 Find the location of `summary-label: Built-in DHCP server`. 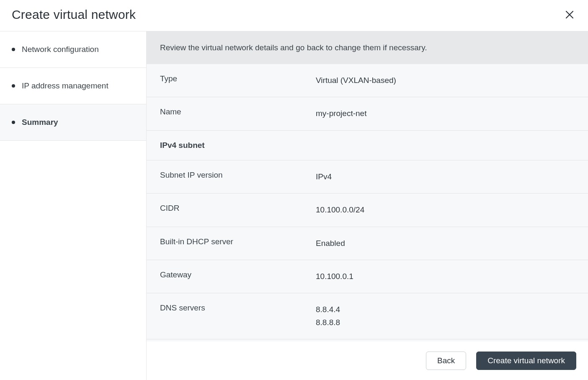

summary-label: Built-in DHCP server is located at coordinates (238, 243).